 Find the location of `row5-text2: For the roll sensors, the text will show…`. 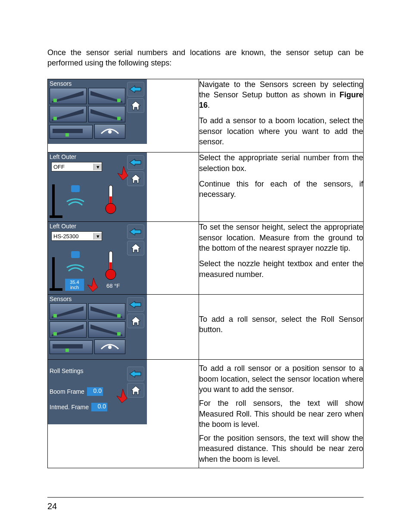

row5-text2: For the roll sensors, the text will show… is located at coordinates (281, 414).